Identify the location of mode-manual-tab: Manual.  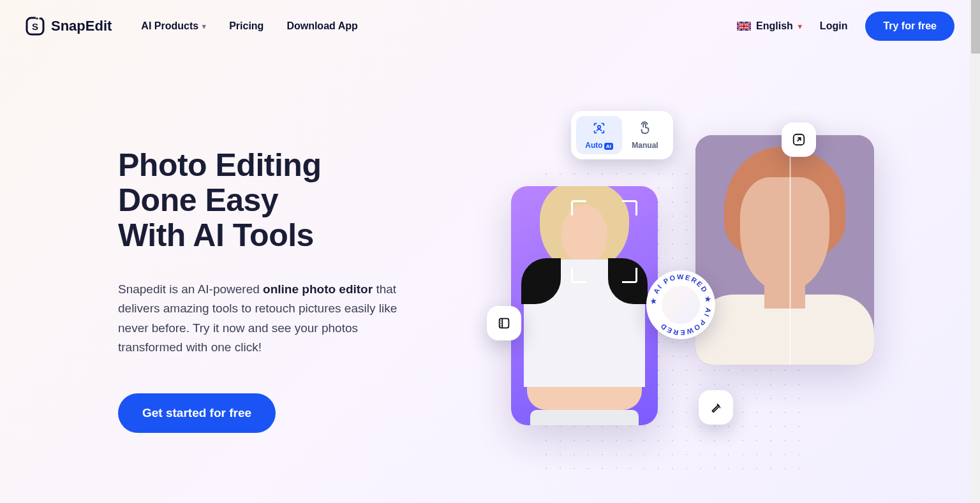
(645, 135).